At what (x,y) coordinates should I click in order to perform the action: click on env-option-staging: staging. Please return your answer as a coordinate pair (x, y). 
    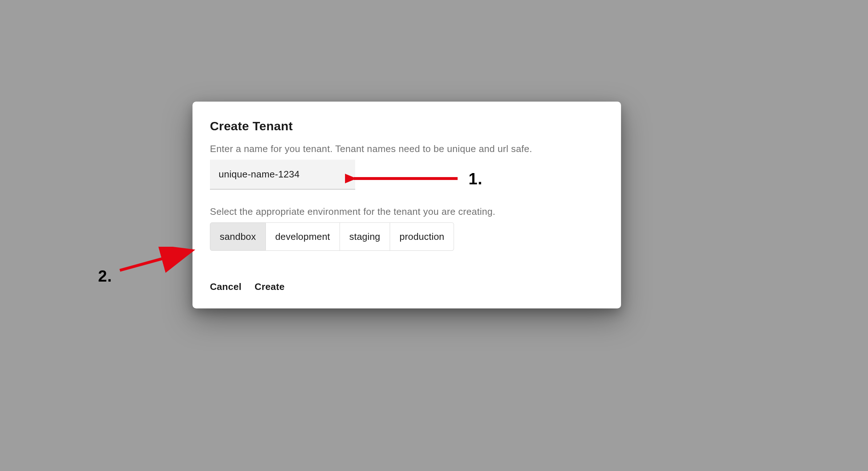
    Looking at the image, I should click on (365, 237).